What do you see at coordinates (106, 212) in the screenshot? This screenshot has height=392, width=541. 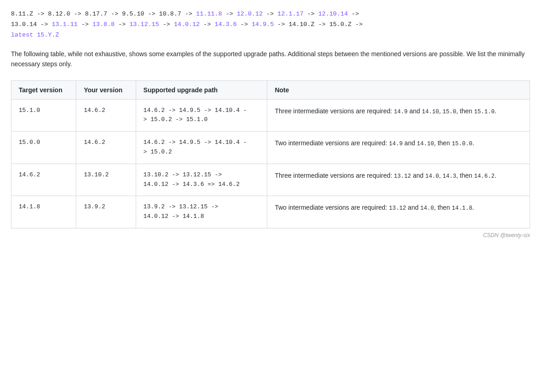 I see `your-version: 13.9.2` at bounding box center [106, 212].